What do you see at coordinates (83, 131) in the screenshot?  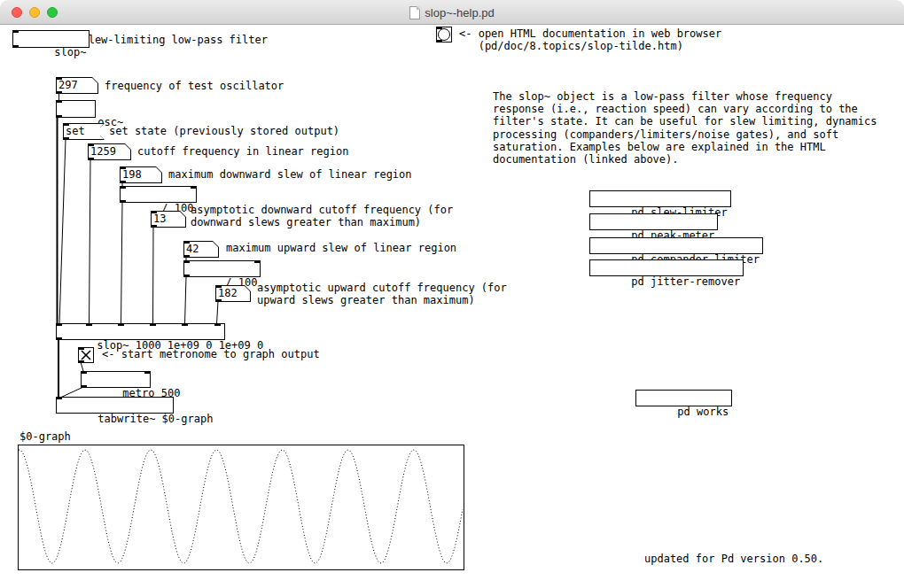 I see `set-state-message: set 0` at bounding box center [83, 131].